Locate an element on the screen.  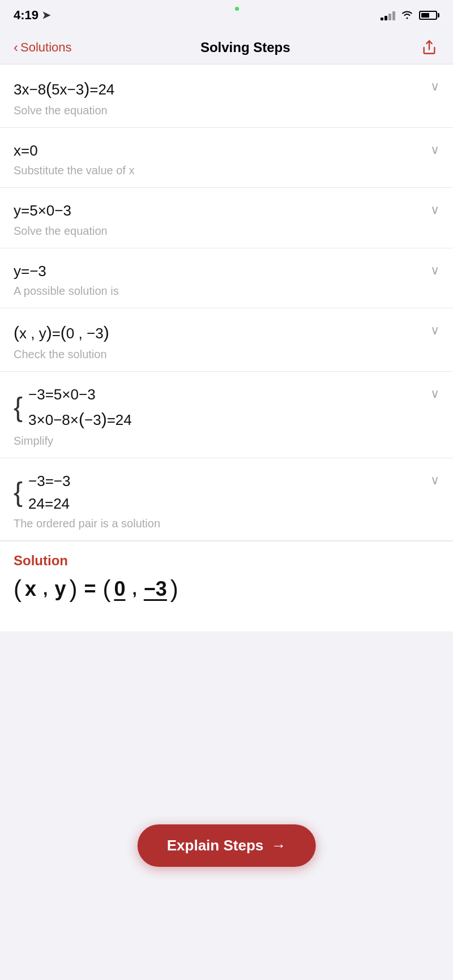
back-button: ‹ Solutions is located at coordinates (43, 48).